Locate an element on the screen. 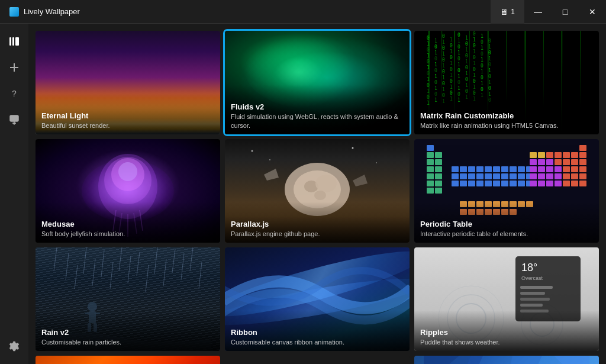 The height and width of the screenshot is (364, 606). chat-icon is located at coordinates (14, 120).